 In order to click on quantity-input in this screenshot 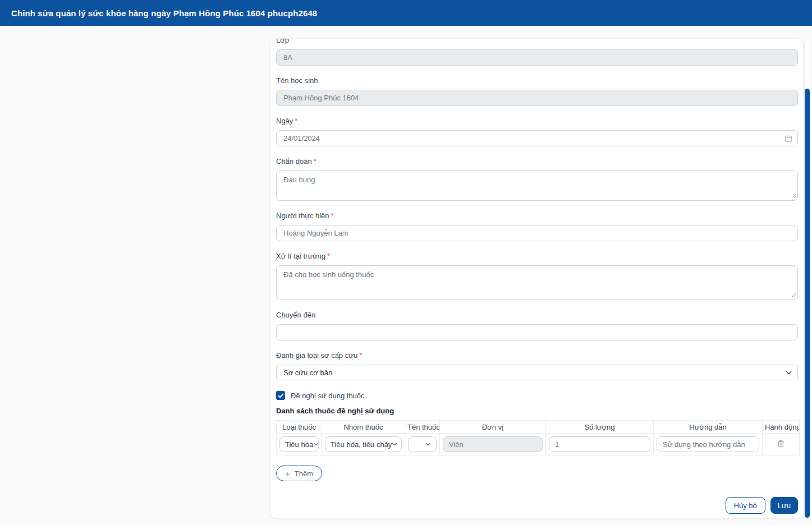, I will do `click(599, 444)`.